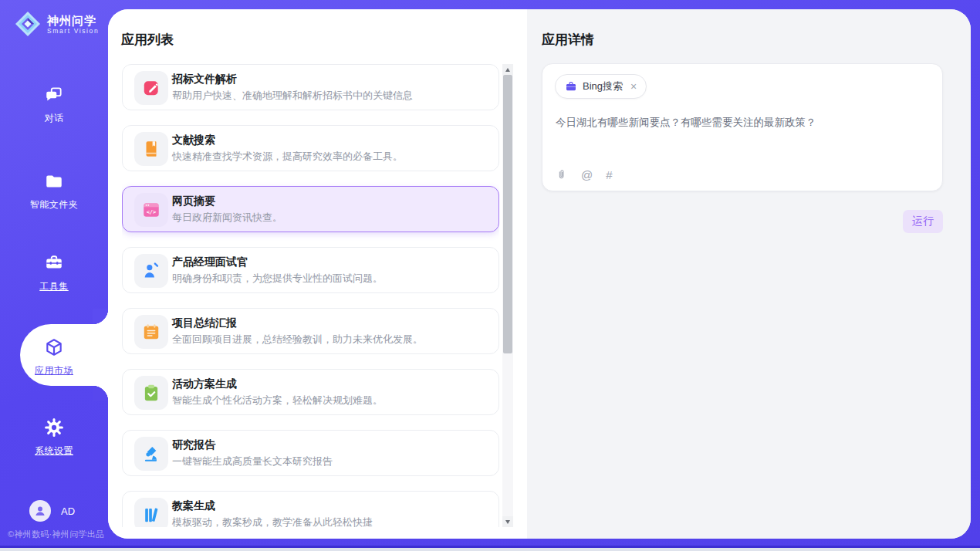 The image size is (980, 551). What do you see at coordinates (310, 87) in the screenshot?
I see `app-card-bid-document-analysis: 招标文件解析 帮助用户快速、准确地理解和解析招标书中的关键信息` at bounding box center [310, 87].